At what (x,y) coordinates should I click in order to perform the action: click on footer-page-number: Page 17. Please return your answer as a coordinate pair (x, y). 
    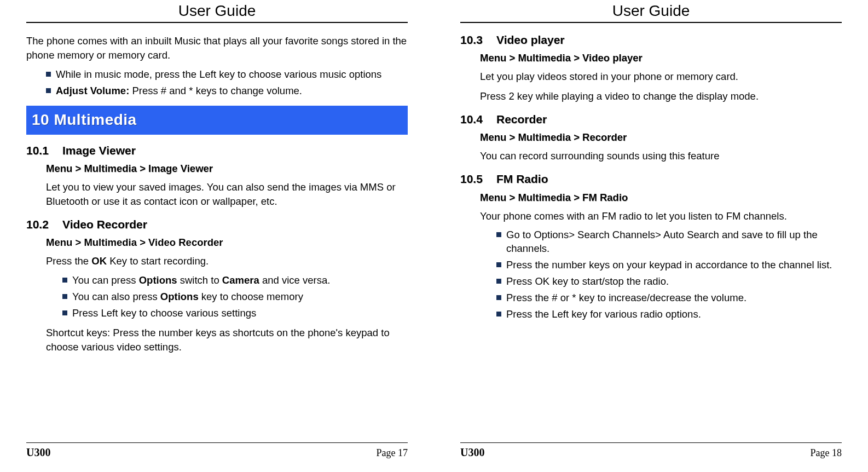
    Looking at the image, I should click on (392, 453).